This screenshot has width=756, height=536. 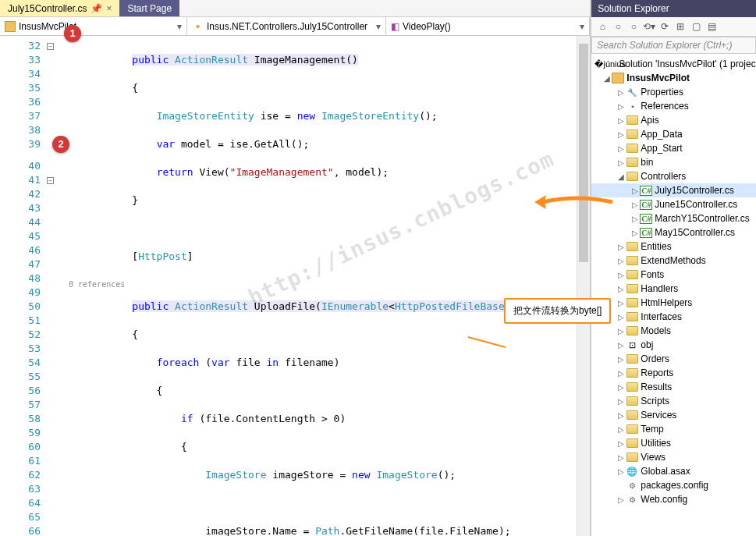 I want to click on tree-item: ▷Entities, so click(x=674, y=247).